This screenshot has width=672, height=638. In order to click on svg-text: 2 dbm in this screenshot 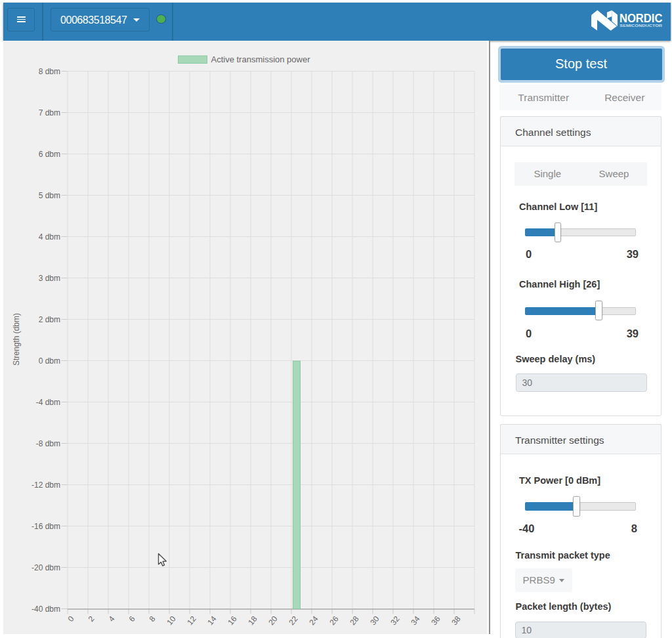, I will do `click(49, 320)`.